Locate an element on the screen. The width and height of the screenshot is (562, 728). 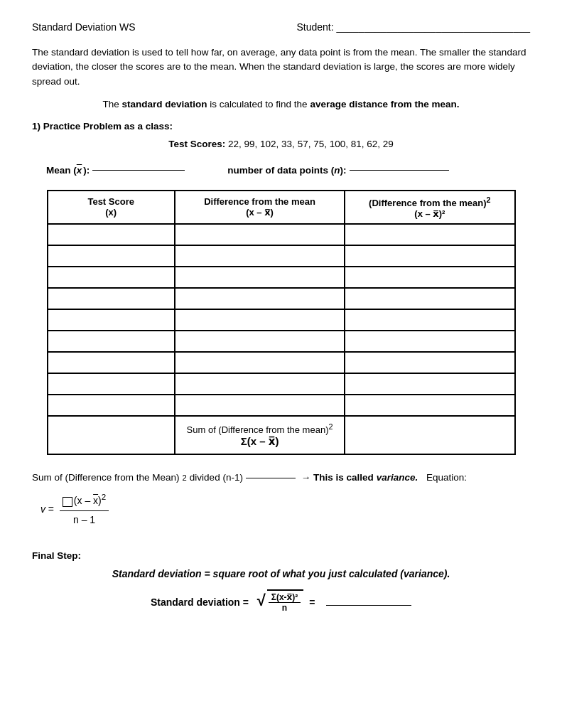
sum-empty-col3 is located at coordinates (429, 435).